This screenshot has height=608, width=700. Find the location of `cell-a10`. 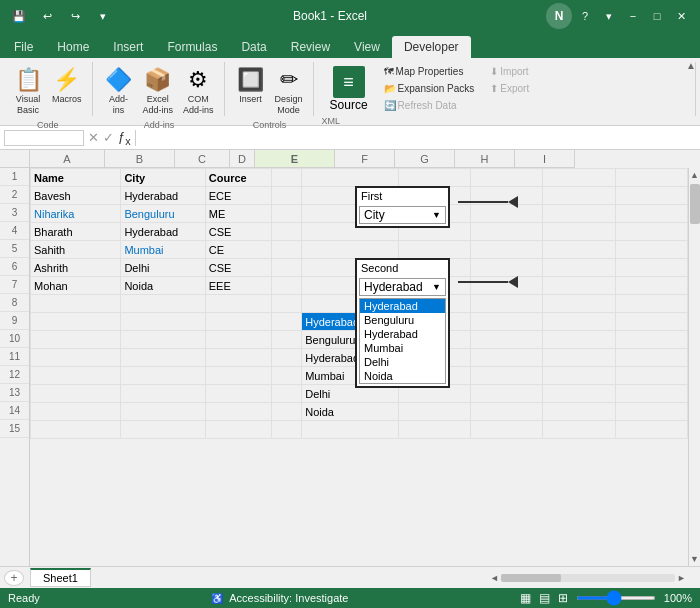

cell-a10 is located at coordinates (76, 340).